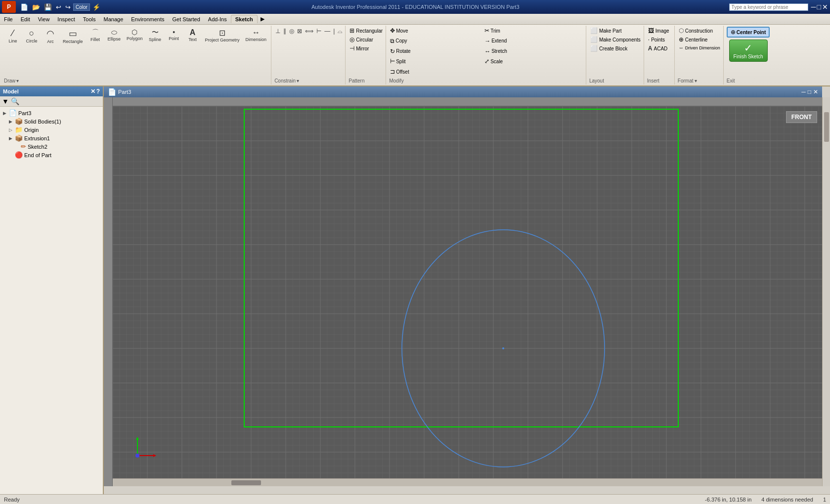  I want to click on save-btn: 💾, so click(48, 7).